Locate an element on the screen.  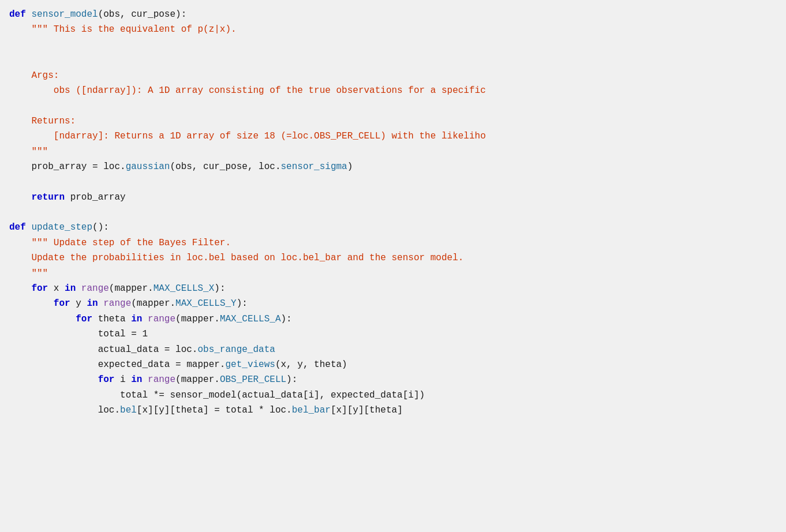
code-line-10: """ is located at coordinates (393, 152).